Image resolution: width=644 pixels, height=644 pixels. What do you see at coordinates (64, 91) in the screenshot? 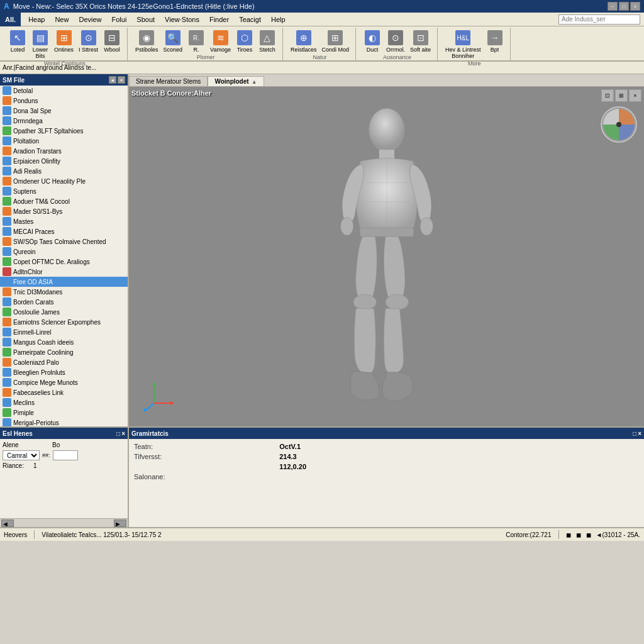
I see `sm-item-0: Detolal` at bounding box center [64, 91].